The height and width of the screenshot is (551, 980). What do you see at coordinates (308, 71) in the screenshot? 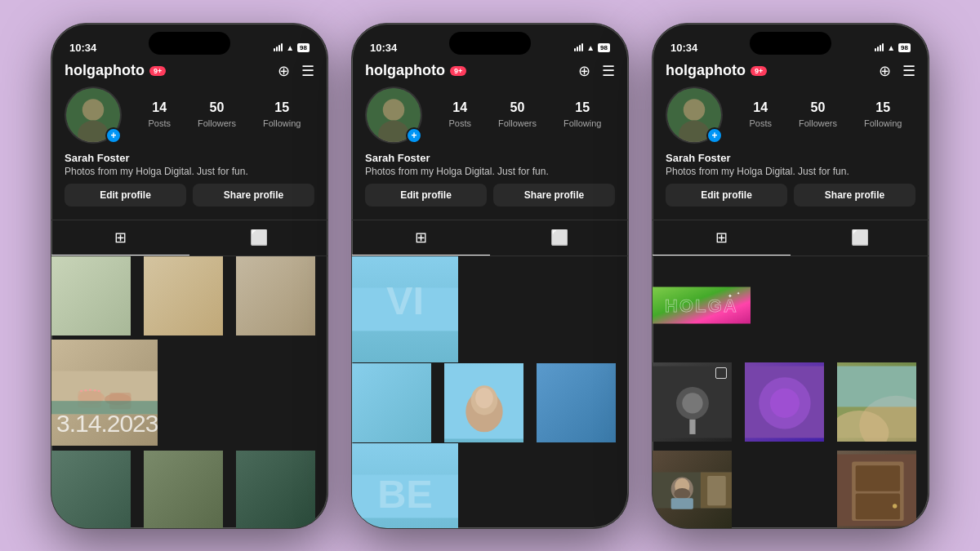
I see `menu-icon-1: ☰` at bounding box center [308, 71].